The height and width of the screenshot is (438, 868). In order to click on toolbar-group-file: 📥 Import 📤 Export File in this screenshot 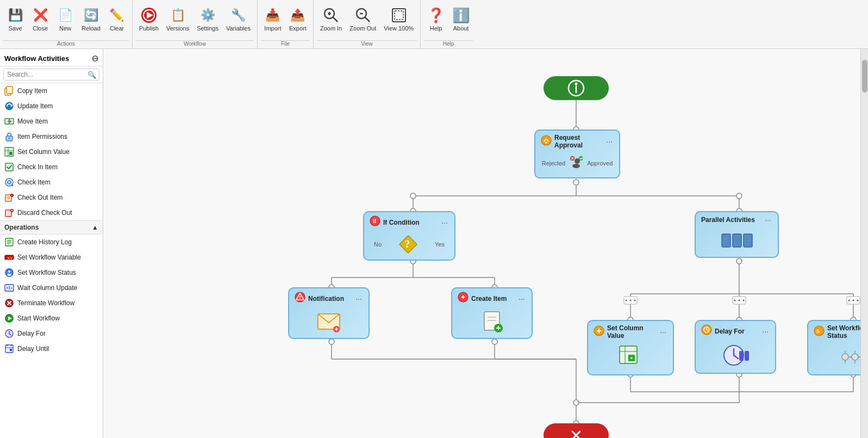, I will do `click(286, 24)`.